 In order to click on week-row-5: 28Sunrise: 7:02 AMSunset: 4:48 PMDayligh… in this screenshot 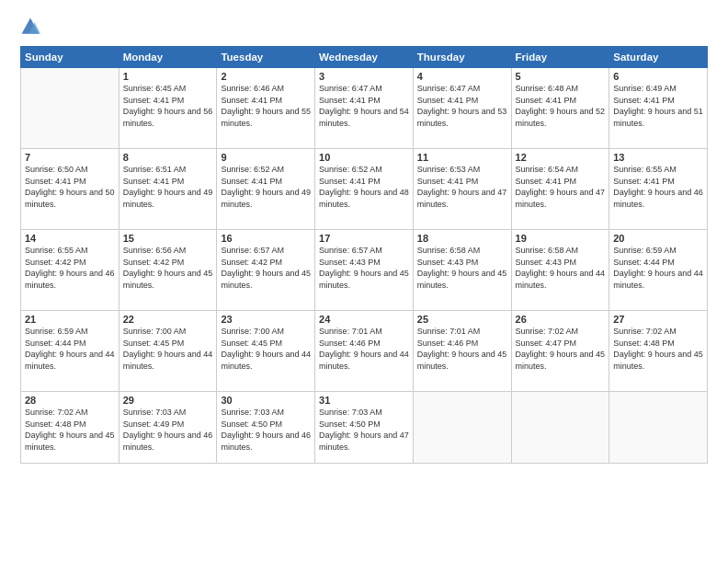, I will do `click(364, 428)`.